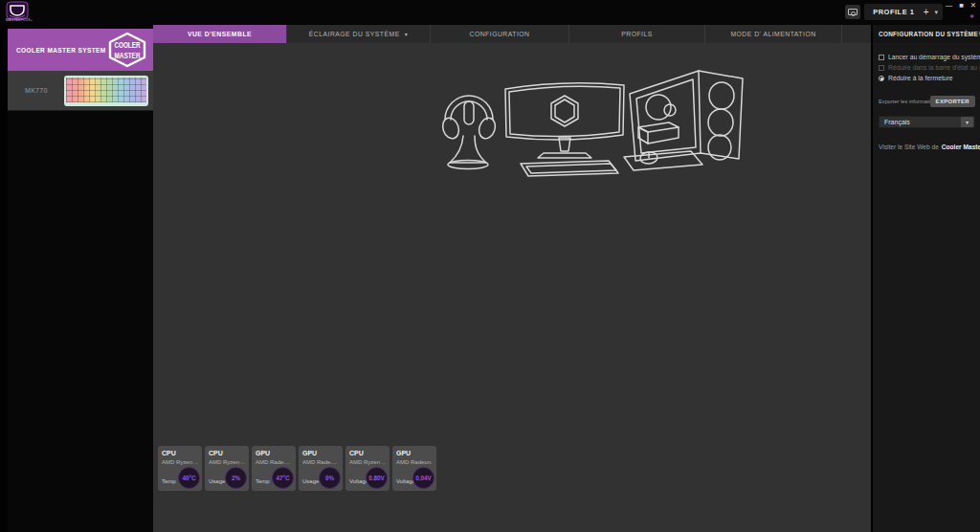  I want to click on stat-card-cpu-voltage: CPU AMD Ryzen .... Voltage 0.80V, so click(368, 469).